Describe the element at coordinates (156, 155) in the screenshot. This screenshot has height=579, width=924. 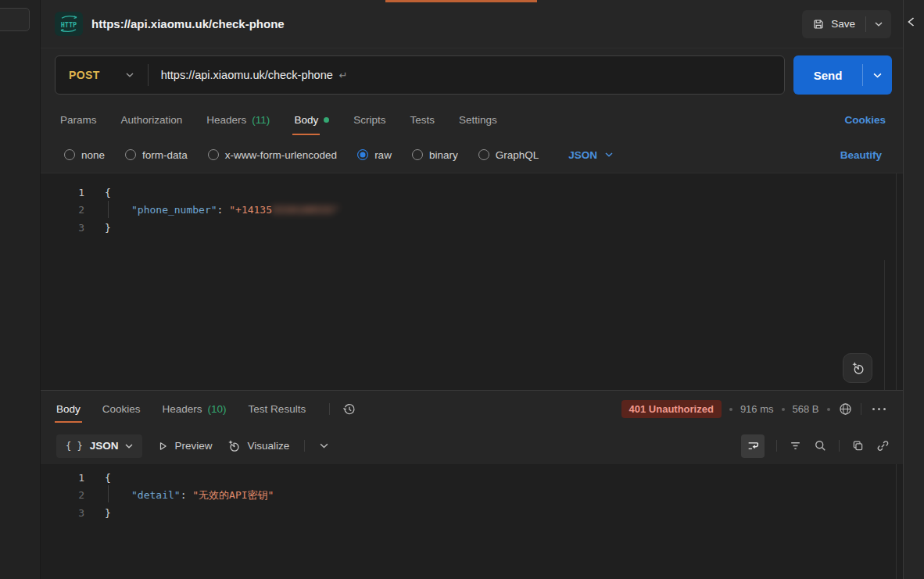
I see `body-type-form-data: form-data` at that location.